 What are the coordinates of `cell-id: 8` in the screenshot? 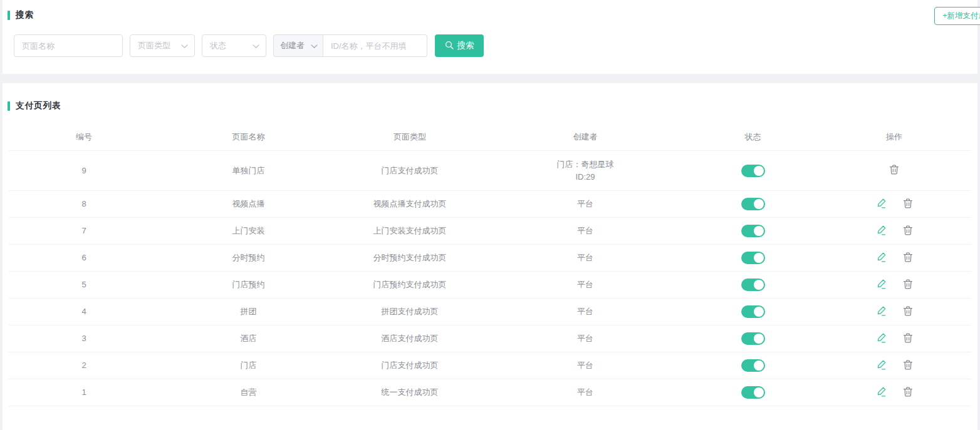 It's located at (84, 204).